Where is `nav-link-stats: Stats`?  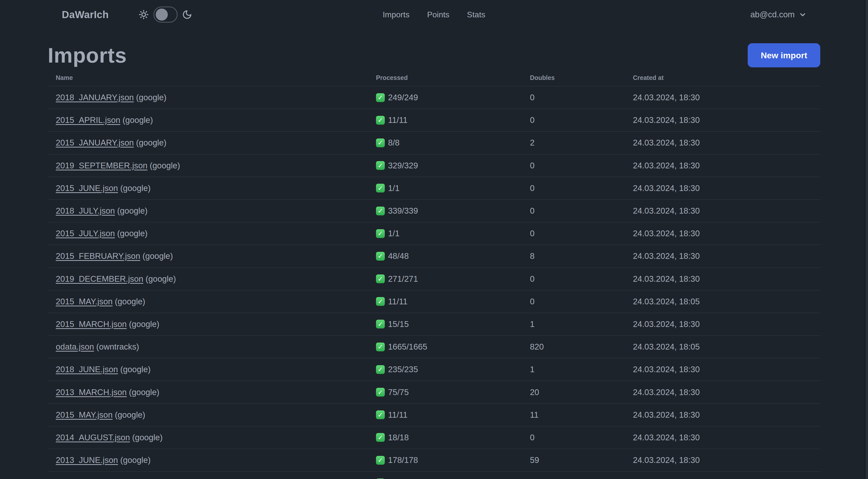 nav-link-stats: Stats is located at coordinates (476, 15).